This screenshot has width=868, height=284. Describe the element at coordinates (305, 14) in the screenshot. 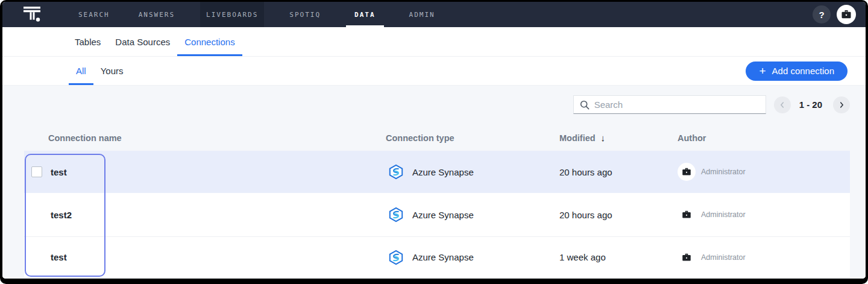

I see `nav-item-spotiq: SPOTIQ` at that location.